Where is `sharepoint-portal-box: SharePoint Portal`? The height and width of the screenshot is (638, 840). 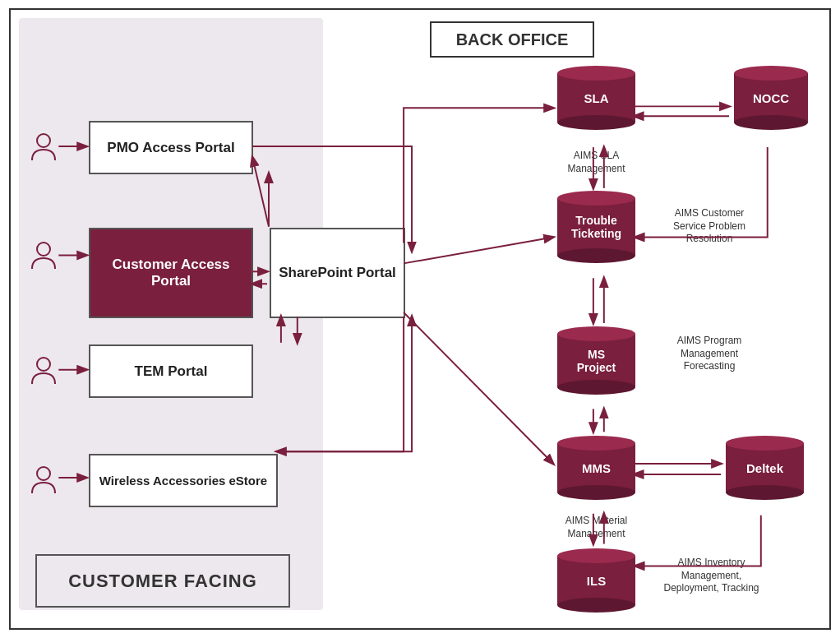 sharepoint-portal-box: SharePoint Portal is located at coordinates (337, 273).